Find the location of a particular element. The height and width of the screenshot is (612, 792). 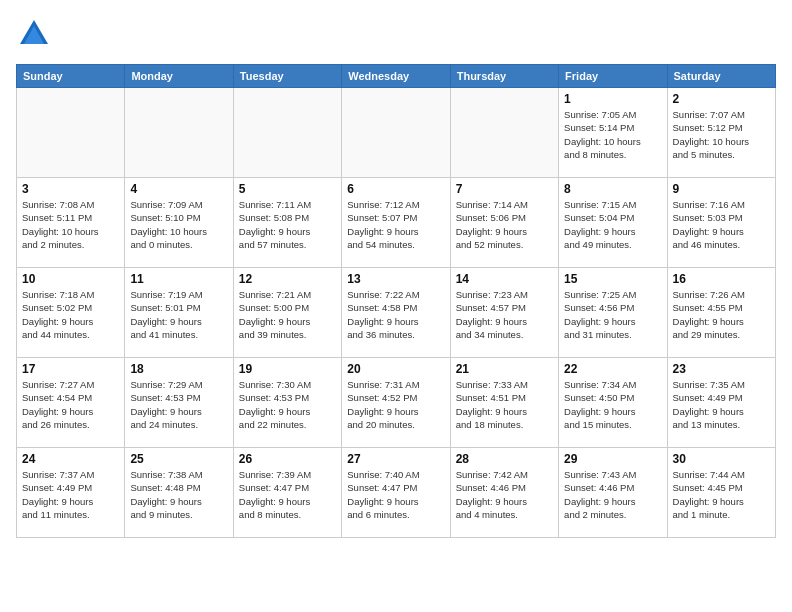

day-cell: 21Sunrise: 7:33 AM Sunset: 4:51 PM Dayli… is located at coordinates (504, 403).